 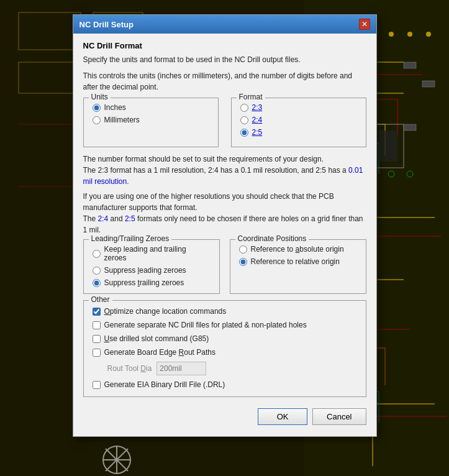 I want to click on dialog-titlebar: NC Drill Setup ✕, so click(x=225, y=24).